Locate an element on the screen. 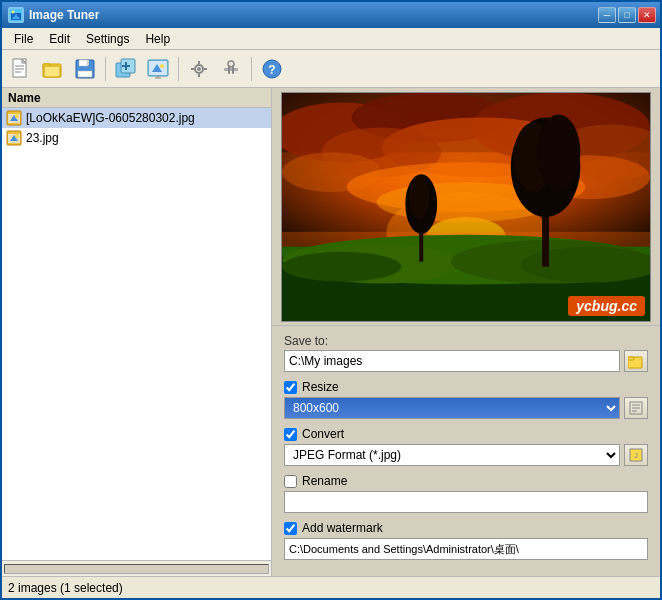  menu-edit: Edit is located at coordinates (60, 39).